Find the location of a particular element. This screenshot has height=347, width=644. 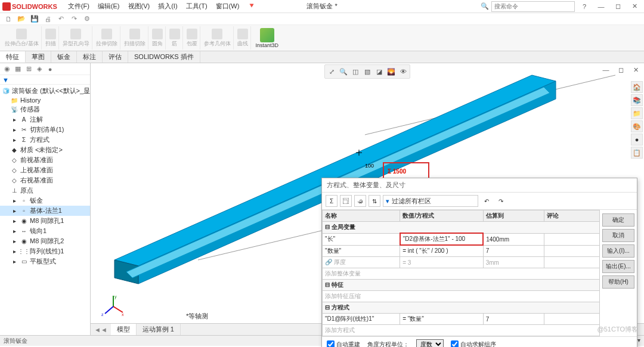

auto-solve-check: 自动求解组序 is located at coordinates (473, 344).